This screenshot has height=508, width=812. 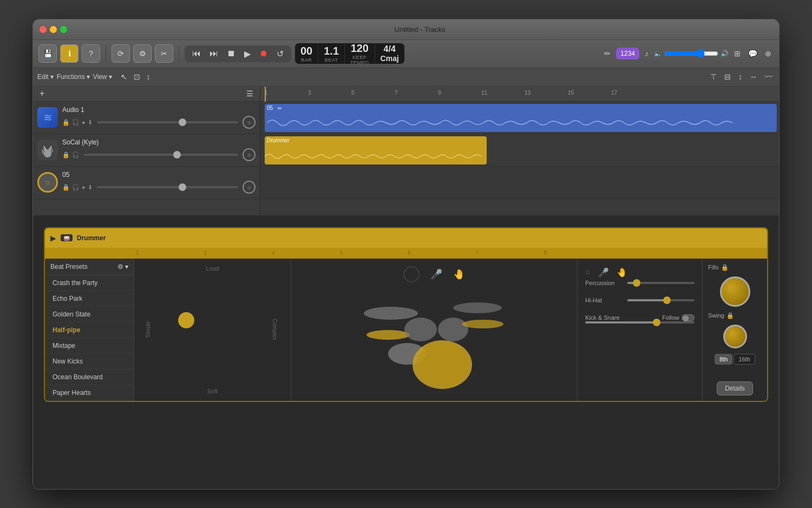 I want to click on scissors-icon: ✂, so click(x=164, y=54).